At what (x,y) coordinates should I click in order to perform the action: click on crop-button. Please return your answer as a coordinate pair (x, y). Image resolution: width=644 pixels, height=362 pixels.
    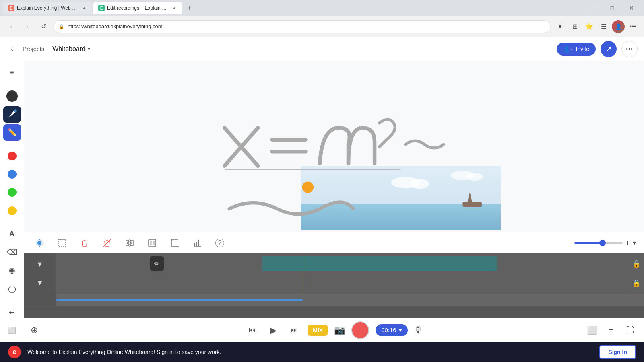
    Looking at the image, I should click on (175, 243).